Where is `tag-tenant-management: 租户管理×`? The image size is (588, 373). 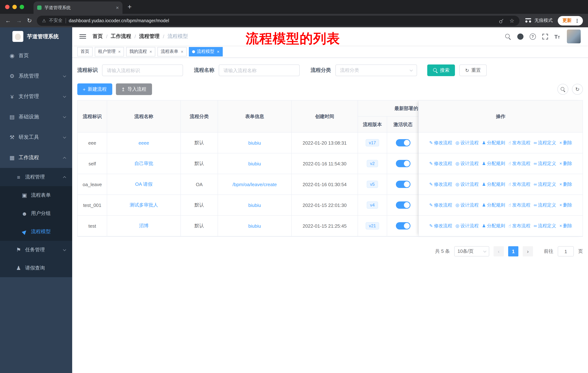 tag-tenant-management: 租户管理× is located at coordinates (109, 52).